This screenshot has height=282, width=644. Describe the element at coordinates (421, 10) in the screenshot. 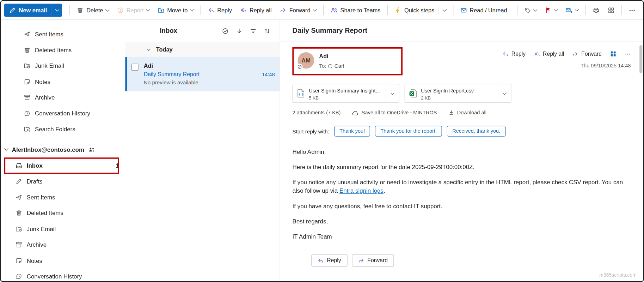

I see `quick-steps-button: Quick steps` at that location.